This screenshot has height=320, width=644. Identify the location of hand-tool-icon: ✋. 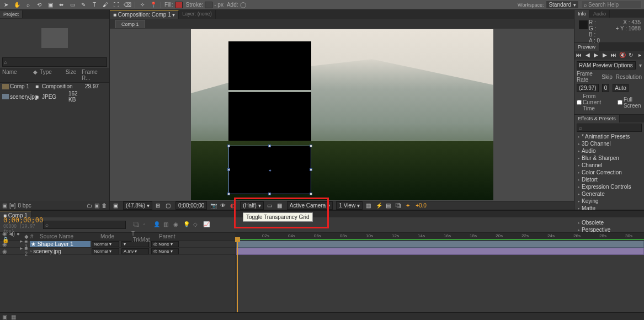
(17, 5).